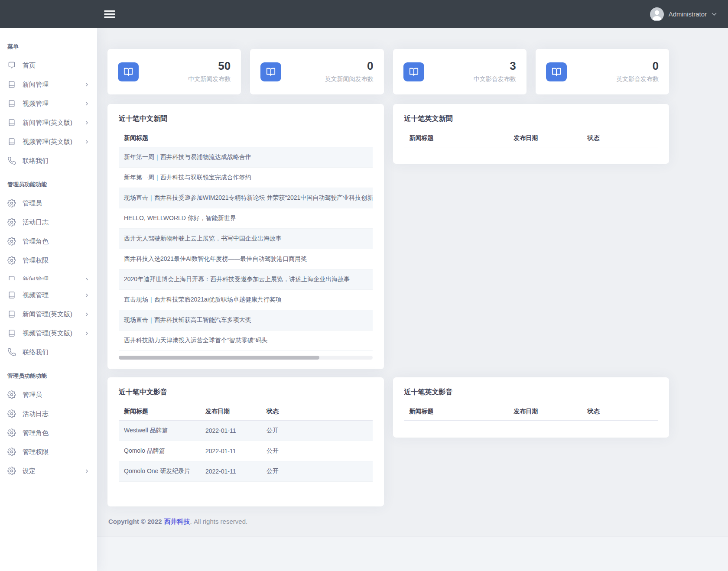 Image resolution: width=728 pixels, height=571 pixels. I want to click on sidebar-item-label: 视频管理(英文版), so click(50, 334).